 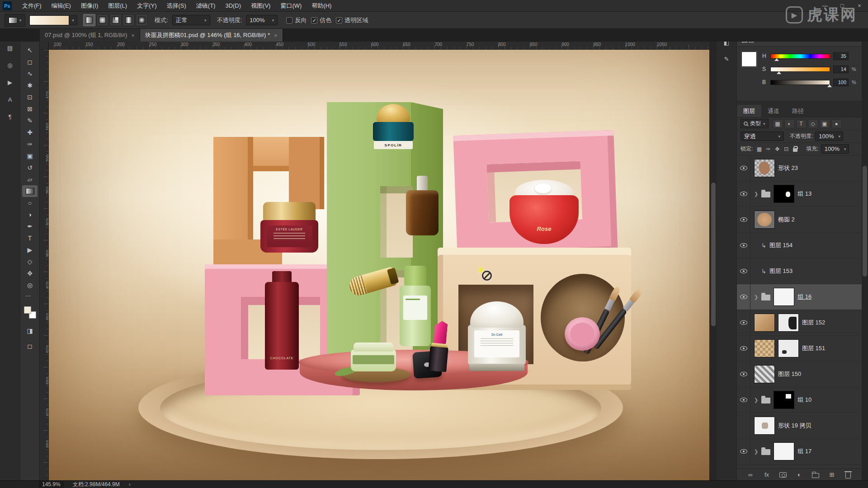 I want to click on slider-value: 35, so click(x=841, y=56).